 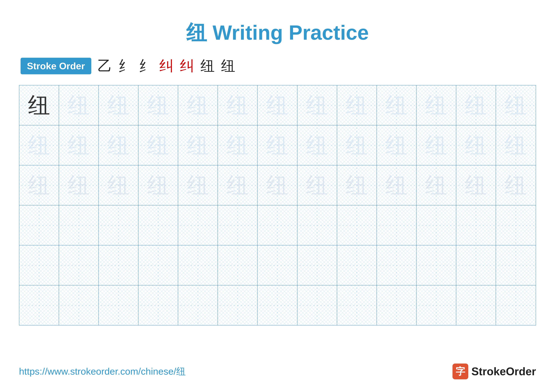 I want to click on stroke-chars: 乙 纟 纟 纠 纠 纽 纽, so click(x=166, y=66).